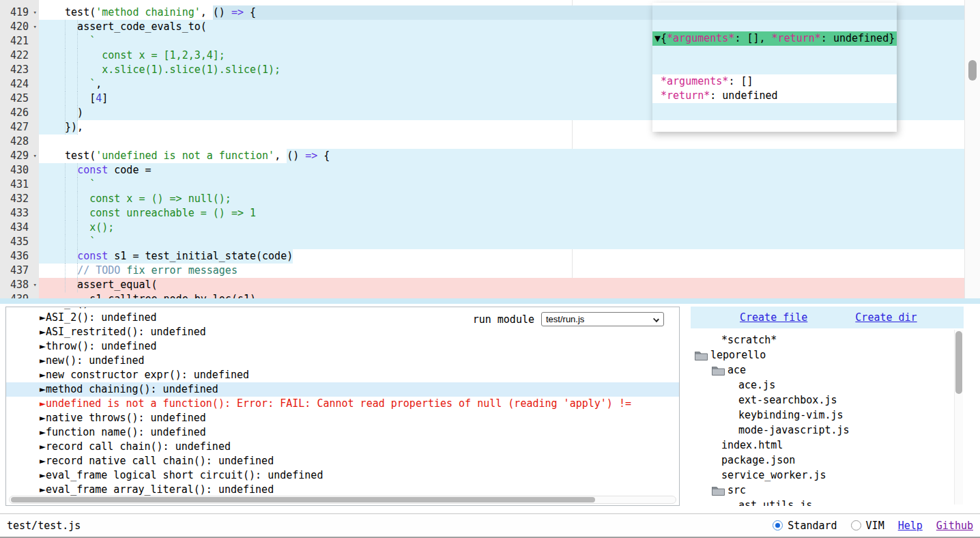  Describe the element at coordinates (343, 332) in the screenshot. I see `test-result-item: ►ASI_restrited(): undefined` at that location.